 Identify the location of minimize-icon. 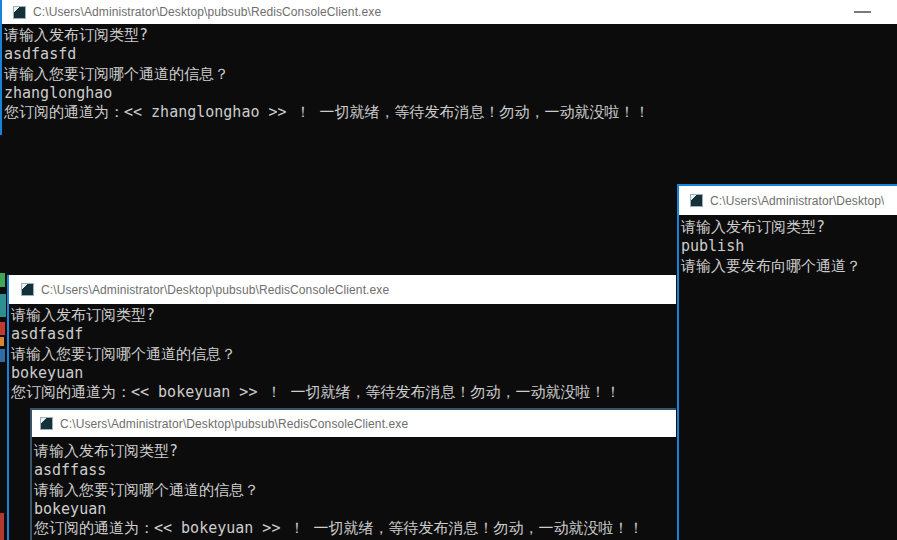
(862, 12).